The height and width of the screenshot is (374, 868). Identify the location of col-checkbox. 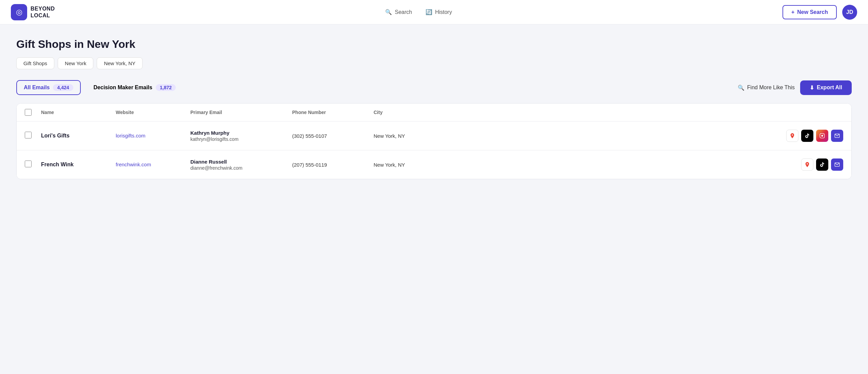
(33, 112).